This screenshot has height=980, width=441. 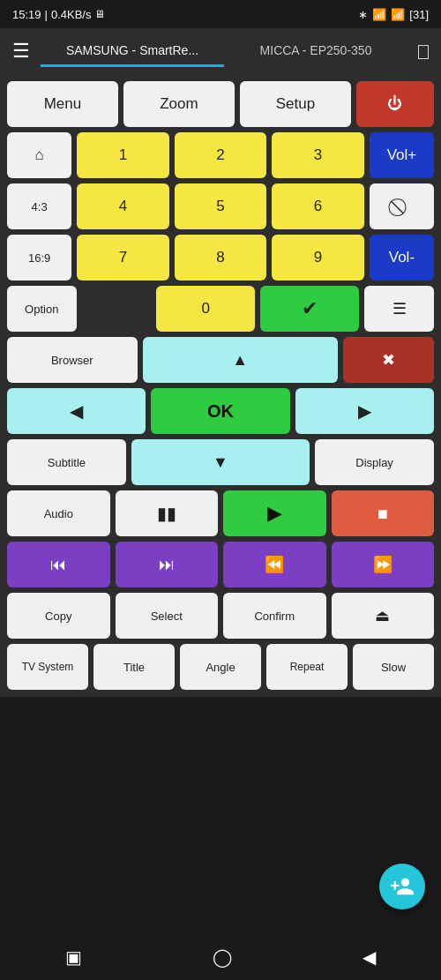 What do you see at coordinates (275, 565) in the screenshot?
I see `rewind-button: ⏪` at bounding box center [275, 565].